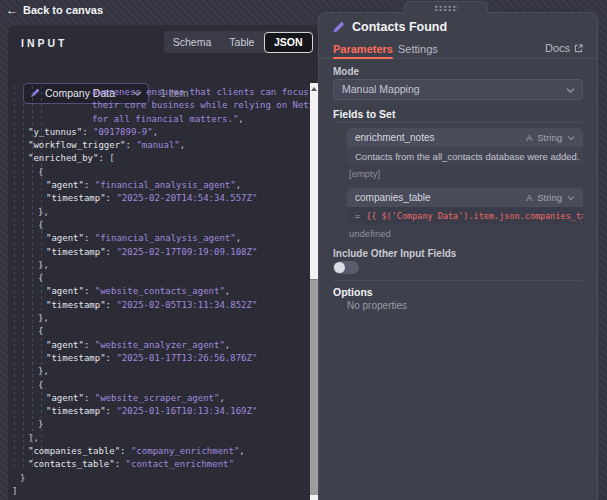 This screenshot has width=607, height=500. What do you see at coordinates (12, 10) in the screenshot?
I see `back-arrow-icon: ←` at bounding box center [12, 10].